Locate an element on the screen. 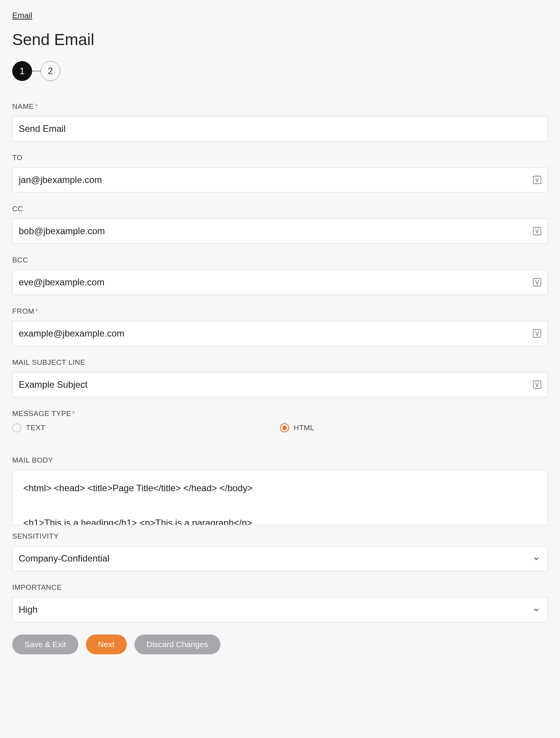 The image size is (560, 738). cc-input is located at coordinates (280, 231).